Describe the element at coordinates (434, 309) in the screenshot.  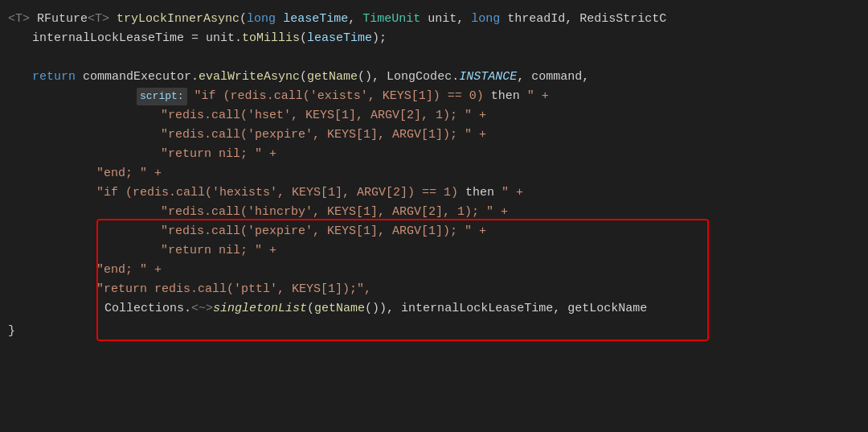
I see `line-16: Collections.<~>singletonList(getName()),…` at that location.